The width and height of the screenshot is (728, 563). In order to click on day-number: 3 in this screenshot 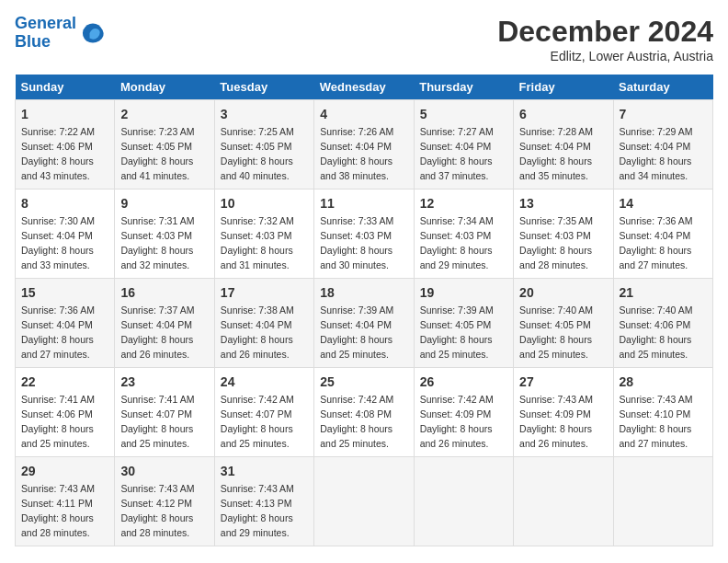, I will do `click(265, 114)`.